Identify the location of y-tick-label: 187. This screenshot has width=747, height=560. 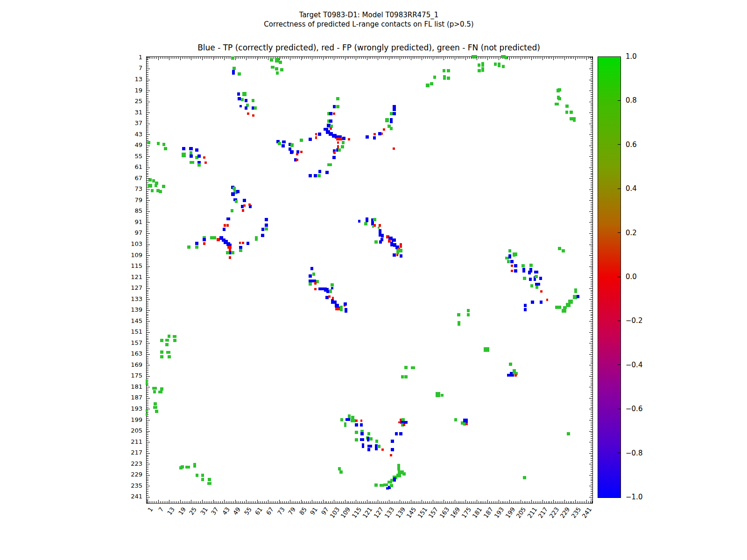
(126, 398).